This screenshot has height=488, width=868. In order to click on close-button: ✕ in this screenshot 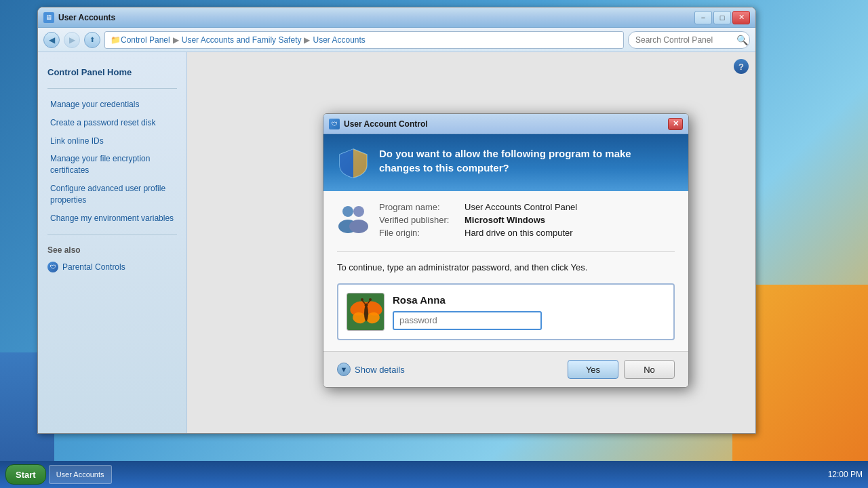, I will do `click(741, 18)`.